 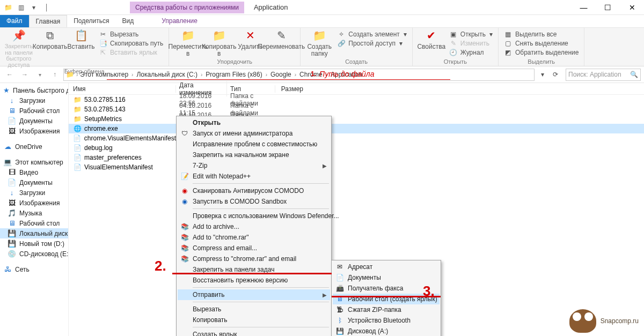 I want to click on move-to-button: 📁Переместить в, so click(x=188, y=43).